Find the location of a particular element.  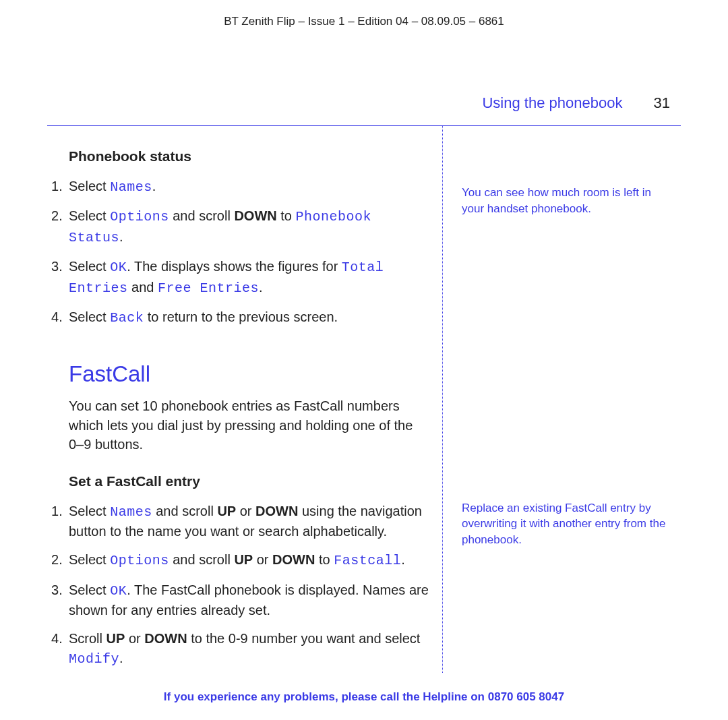

set-fastcall-steps: Select Names and scroll UP or DOWN using… is located at coordinates (243, 585).